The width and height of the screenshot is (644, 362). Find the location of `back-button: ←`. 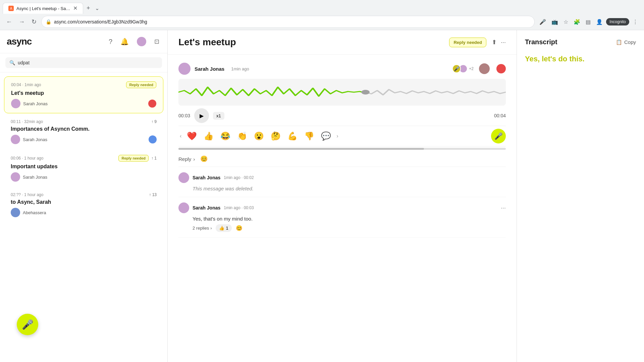

back-button: ← is located at coordinates (9, 22).